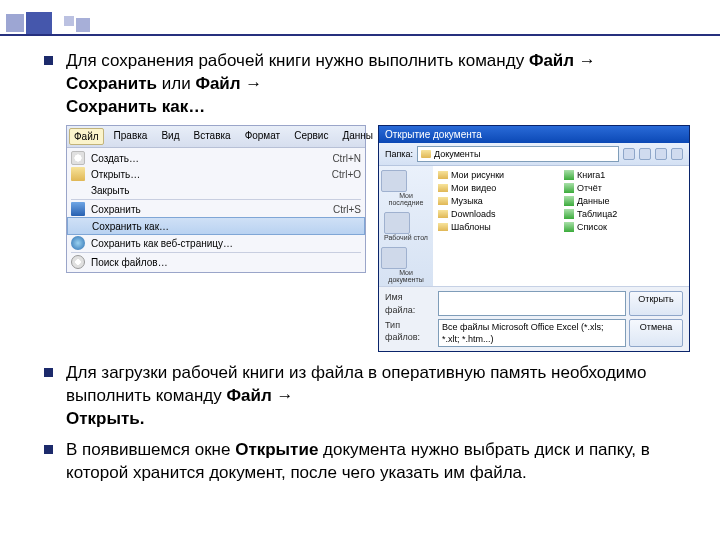 The height and width of the screenshot is (540, 720). What do you see at coordinates (131, 137) in the screenshot?
I see `menu-edit: Правка` at bounding box center [131, 137].